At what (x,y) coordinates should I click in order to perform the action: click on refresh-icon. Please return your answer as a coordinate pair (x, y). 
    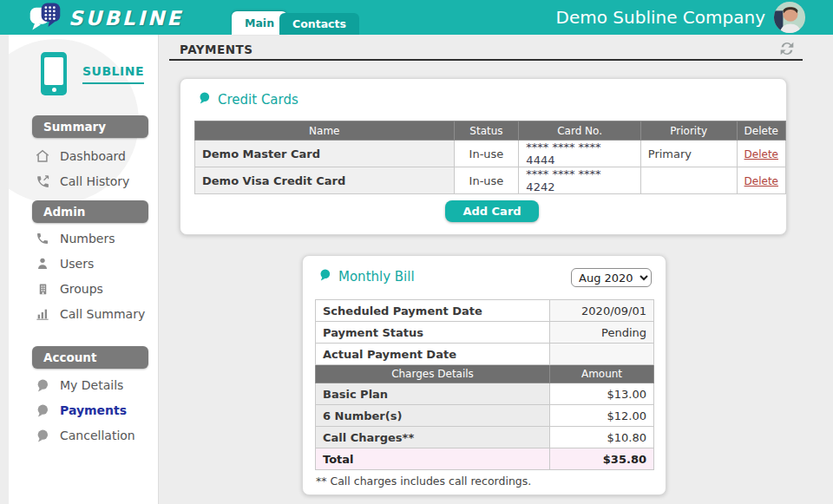
    Looking at the image, I should click on (787, 49).